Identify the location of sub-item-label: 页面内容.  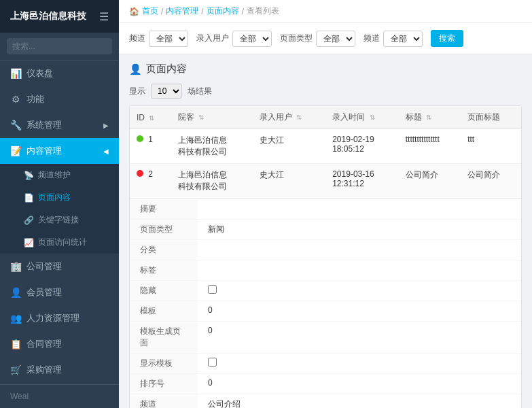
(54, 197).